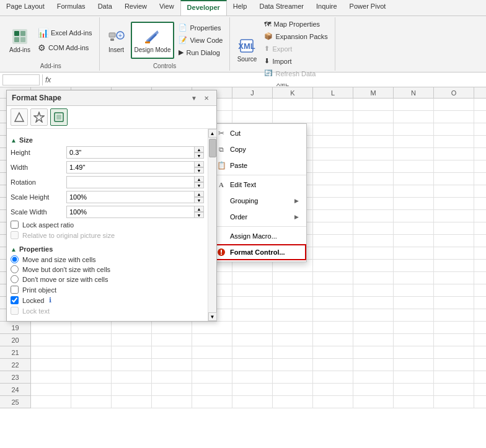  What do you see at coordinates (135, 197) in the screenshot?
I see `scale-height-input` at bounding box center [135, 197].